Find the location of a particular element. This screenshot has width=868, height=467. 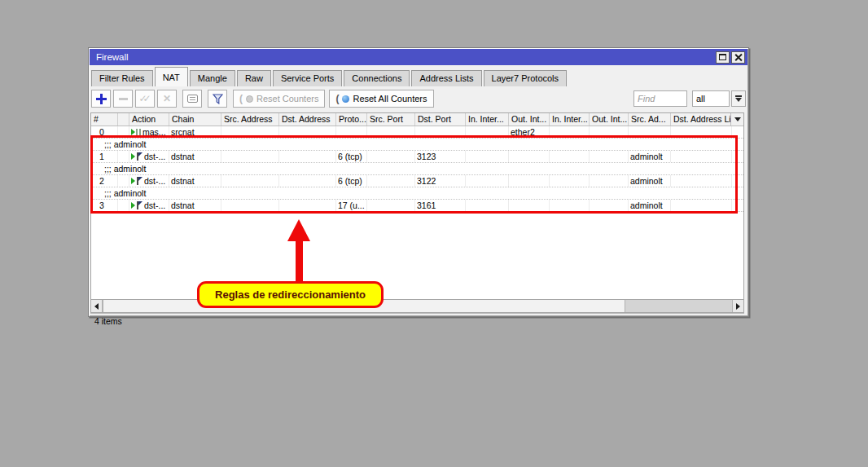

titlebar: Firewall is located at coordinates (419, 57).